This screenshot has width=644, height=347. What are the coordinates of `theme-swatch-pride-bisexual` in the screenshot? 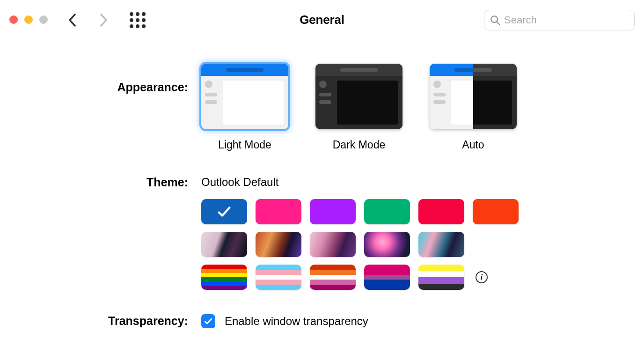 It's located at (387, 277).